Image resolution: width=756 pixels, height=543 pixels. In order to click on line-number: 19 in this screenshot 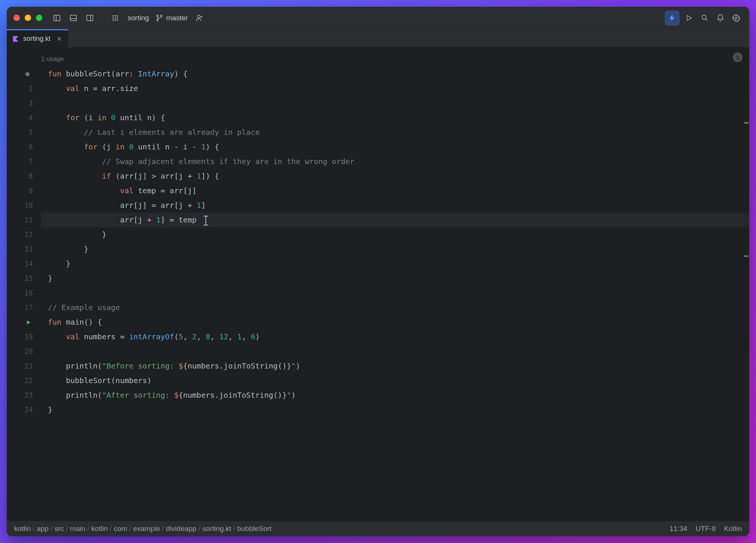, I will do `click(24, 337)`.